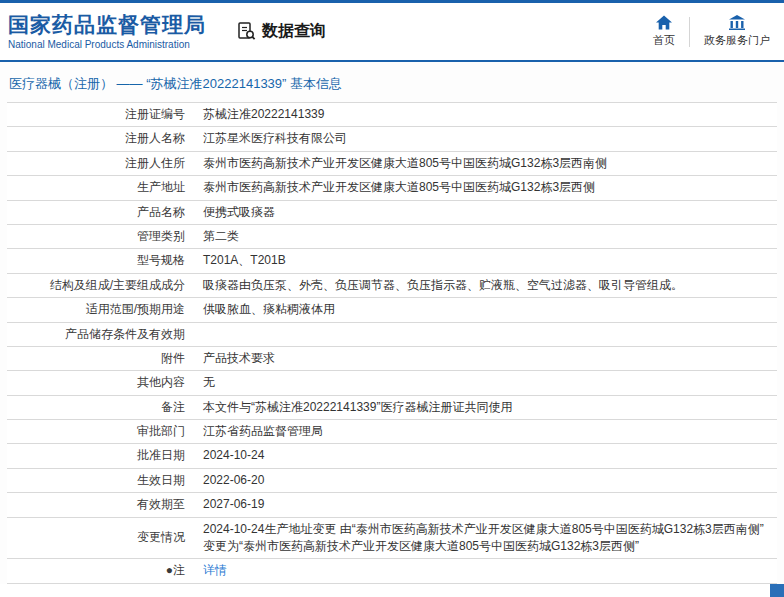 The image size is (784, 597). Describe the element at coordinates (737, 32) in the screenshot. I see `nav-portal: 政务服务门户` at that location.